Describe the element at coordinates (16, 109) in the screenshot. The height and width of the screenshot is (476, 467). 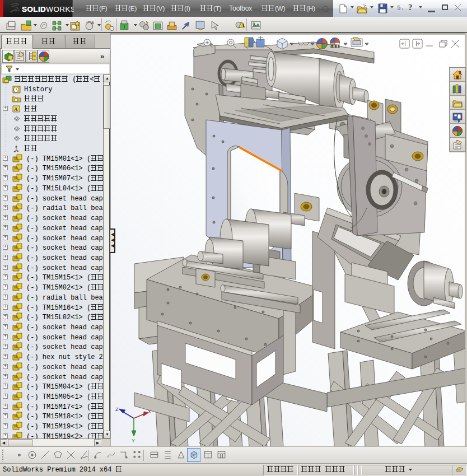
I see `svg-text: A` at that location.